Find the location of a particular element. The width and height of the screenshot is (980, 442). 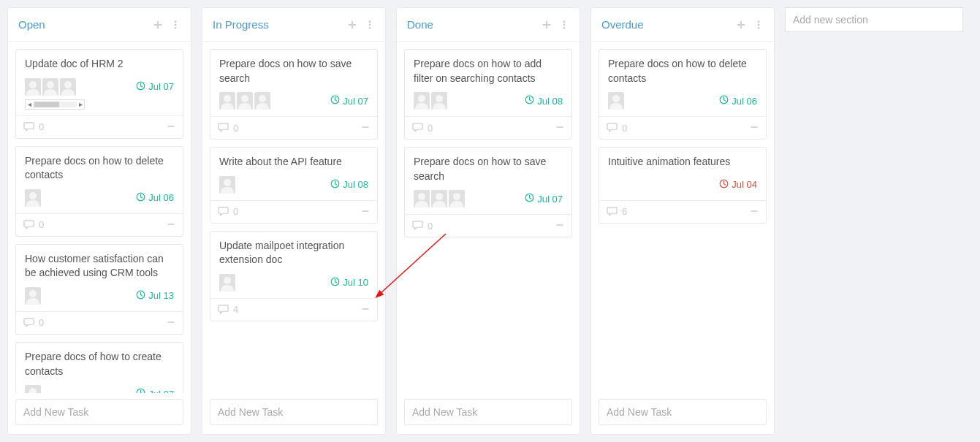

add-section-input is located at coordinates (874, 20).